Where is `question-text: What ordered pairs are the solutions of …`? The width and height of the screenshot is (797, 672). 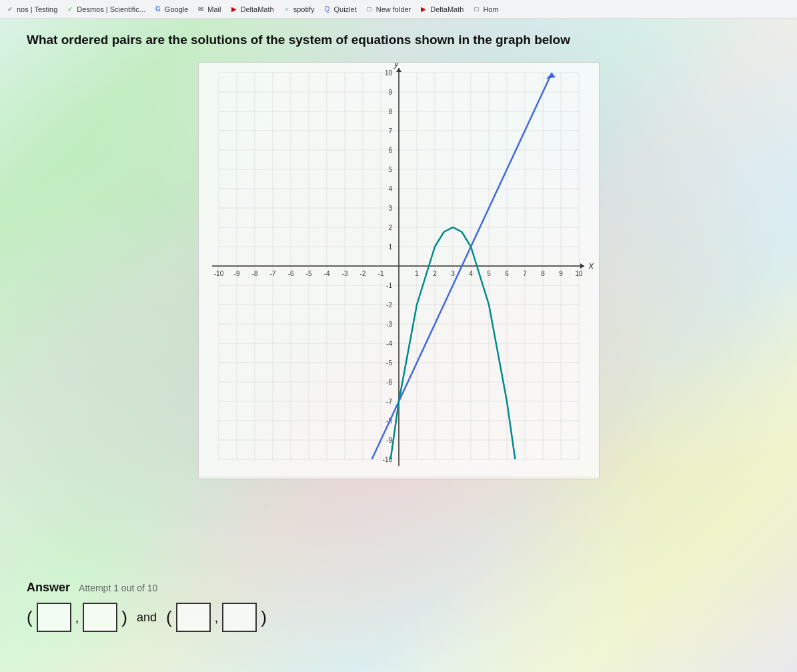
question-text: What ordered pairs are the solutions of … is located at coordinates (399, 40).